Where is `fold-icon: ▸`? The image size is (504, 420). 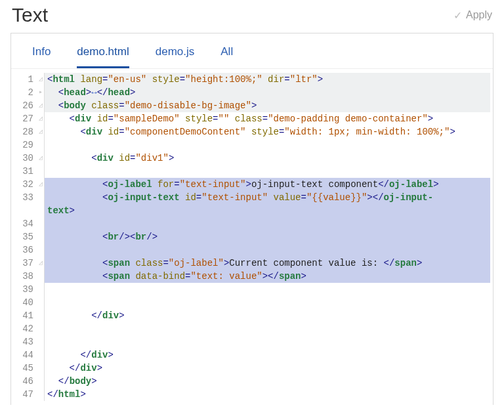 fold-icon: ▸ is located at coordinates (39, 93).